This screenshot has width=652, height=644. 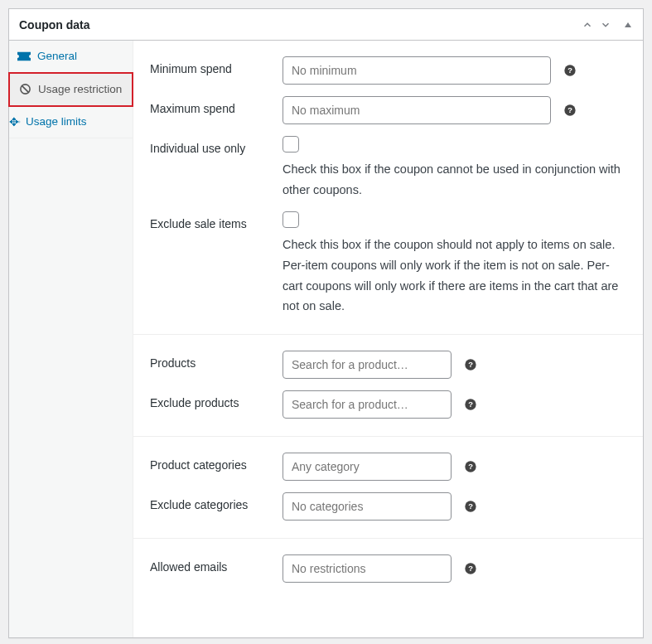 I want to click on section-products: Products ? Exclude products, so click(x=388, y=386).